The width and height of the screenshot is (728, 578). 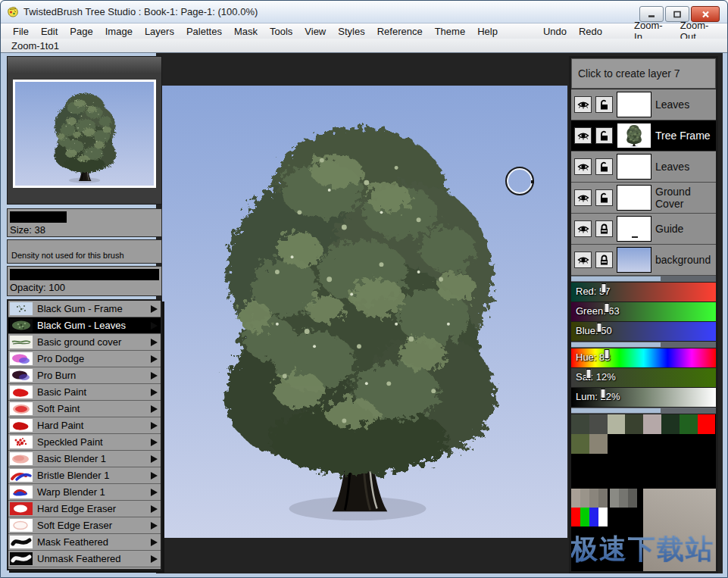 What do you see at coordinates (591, 32) in the screenshot?
I see `redo-button: Redo` at bounding box center [591, 32].